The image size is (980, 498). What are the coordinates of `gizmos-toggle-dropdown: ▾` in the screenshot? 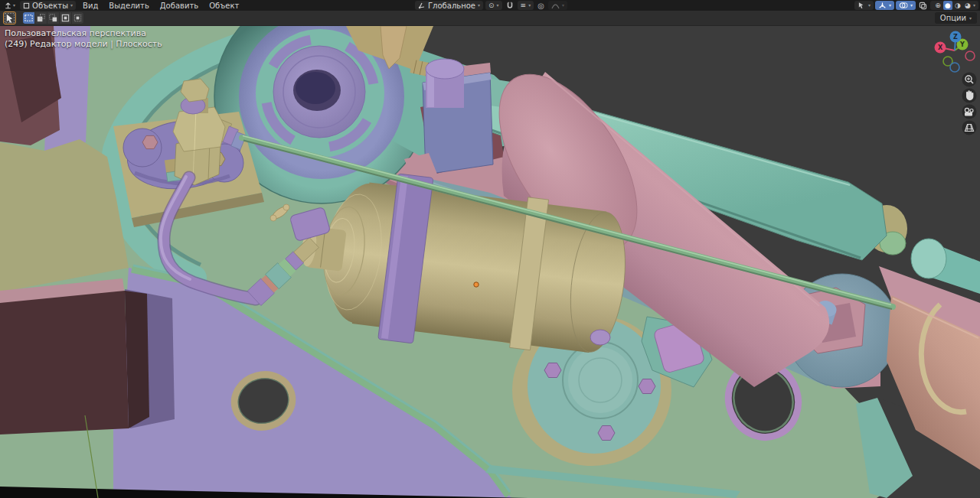 It's located at (885, 5).